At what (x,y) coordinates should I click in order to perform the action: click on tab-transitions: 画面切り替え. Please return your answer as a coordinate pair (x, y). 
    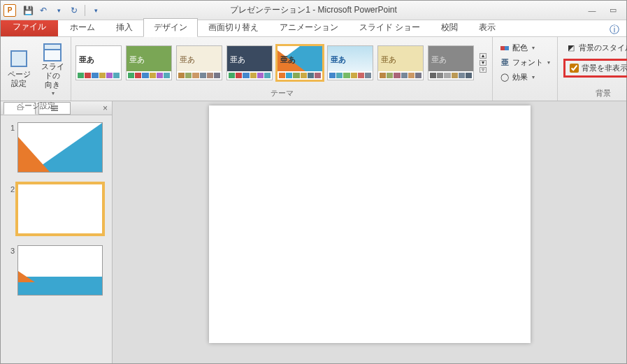
    Looking at the image, I should click on (233, 27).